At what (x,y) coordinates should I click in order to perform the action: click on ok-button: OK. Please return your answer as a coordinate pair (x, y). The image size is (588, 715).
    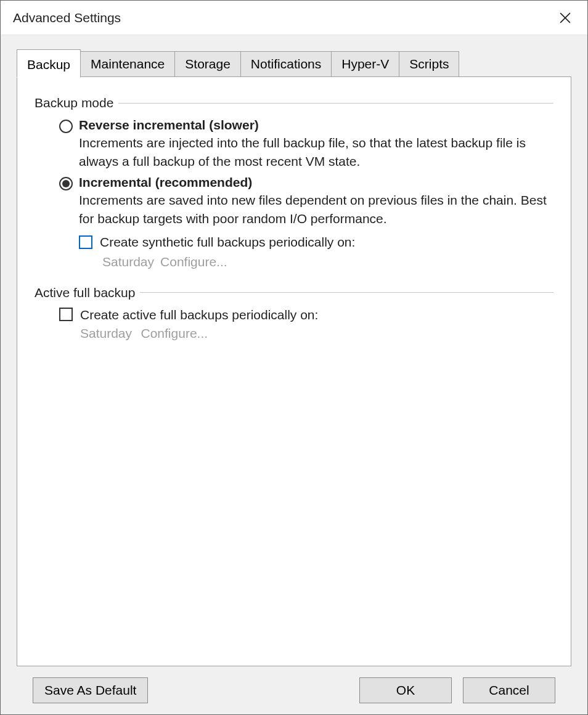
    Looking at the image, I should click on (406, 690).